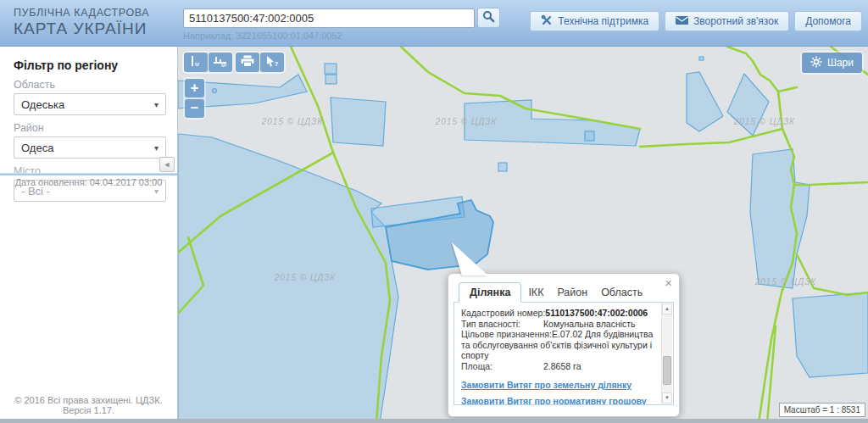  I want to click on feedback-button-label: Зворотний зв'язок, so click(736, 21).